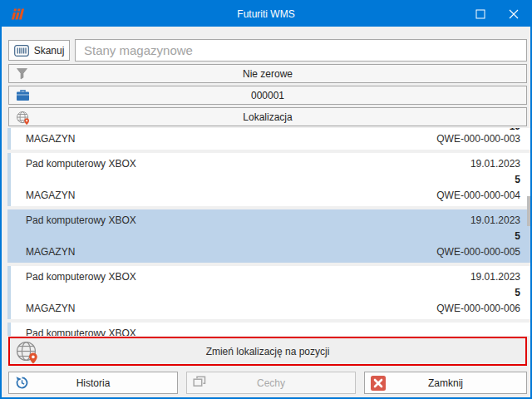 The height and width of the screenshot is (399, 532). What do you see at coordinates (268, 117) in the screenshot?
I see `filter-location-label: Lokalizacja` at bounding box center [268, 117].